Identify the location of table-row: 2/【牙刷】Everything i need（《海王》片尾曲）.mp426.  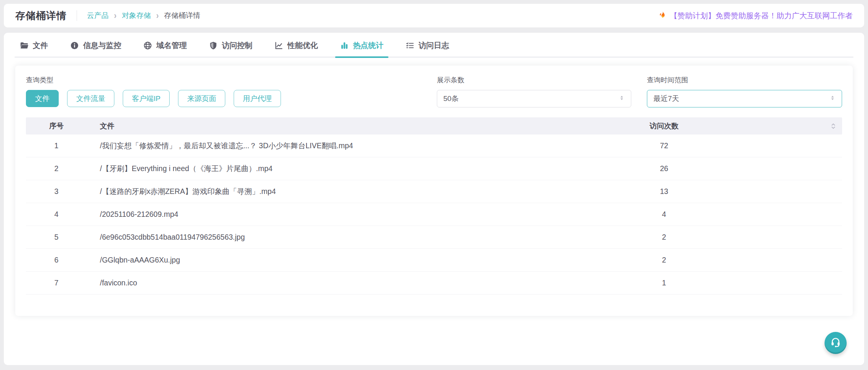
(434, 169).